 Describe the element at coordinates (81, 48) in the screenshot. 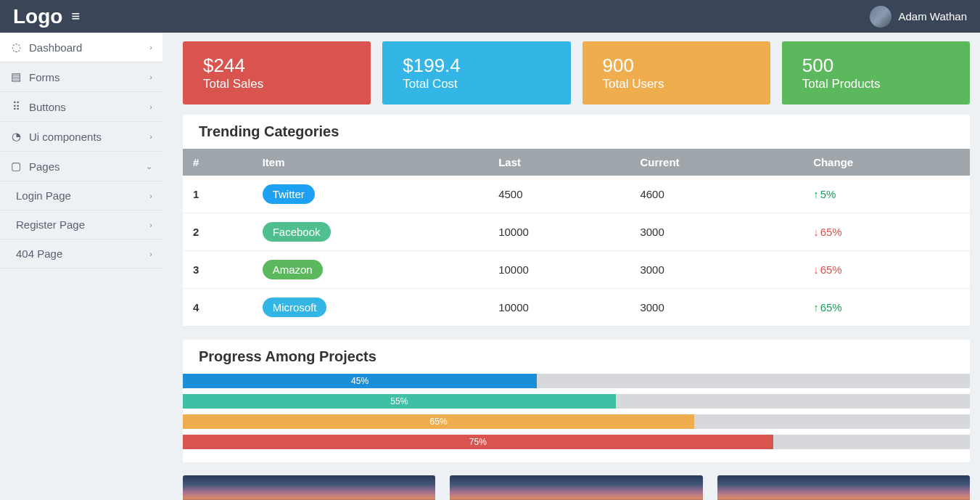

I see `sidebar-item-dashboard: ◌Dashboard›` at that location.